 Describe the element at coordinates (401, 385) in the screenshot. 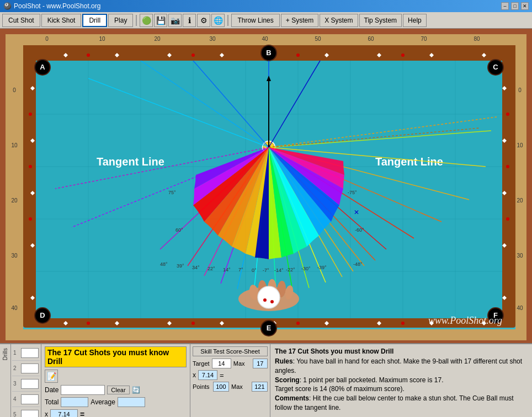

I see `desc-text: Rules: You have ball in hand for each sh…` at that location.